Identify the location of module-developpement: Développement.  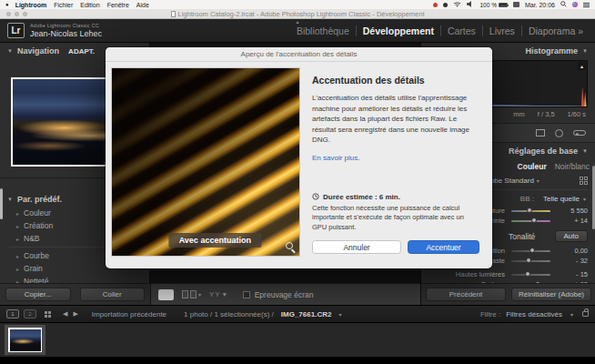
(398, 31).